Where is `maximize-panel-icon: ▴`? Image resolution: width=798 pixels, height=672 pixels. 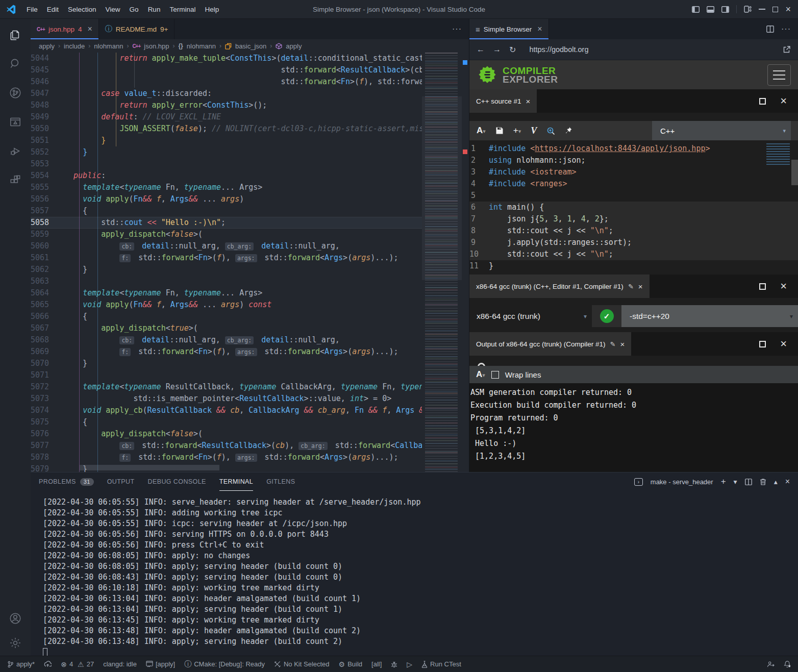 maximize-panel-icon: ▴ is located at coordinates (776, 482).